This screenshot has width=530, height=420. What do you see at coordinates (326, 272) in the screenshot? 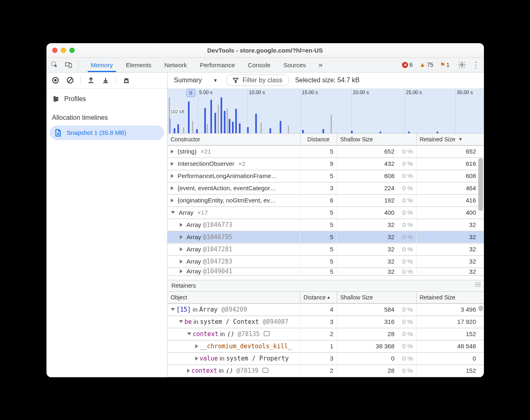
I see `table-row: Array @10490415320 %320 %` at bounding box center [326, 272].